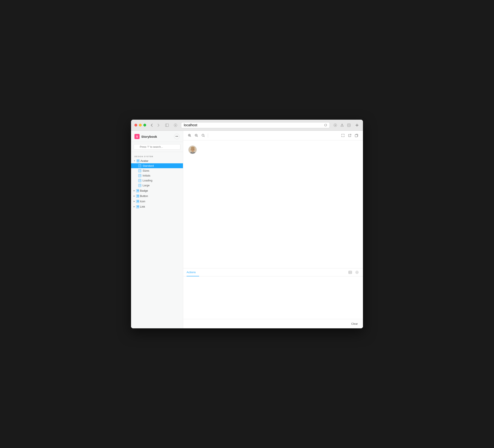  What do you see at coordinates (191, 125) in the screenshot?
I see `url-text: localhost` at bounding box center [191, 125].